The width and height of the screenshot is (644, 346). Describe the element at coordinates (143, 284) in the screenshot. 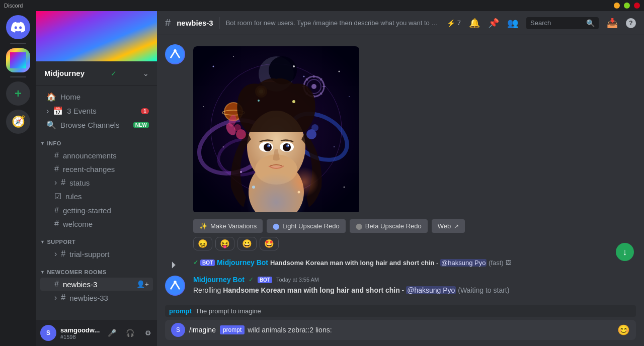

I see `add-member-icon: 👤+` at that location.